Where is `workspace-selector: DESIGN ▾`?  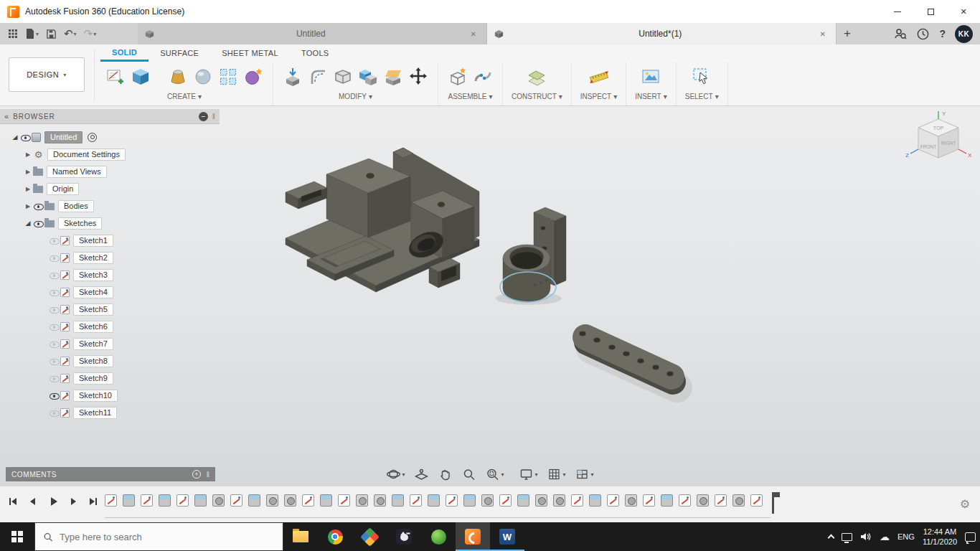
workspace-selector: DESIGN ▾ is located at coordinates (47, 75).